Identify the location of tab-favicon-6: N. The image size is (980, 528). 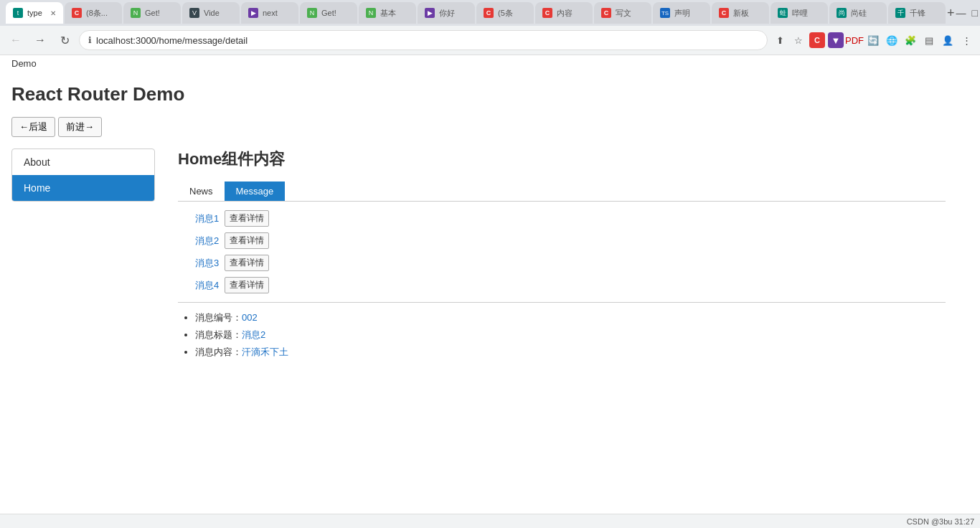
(371, 13).